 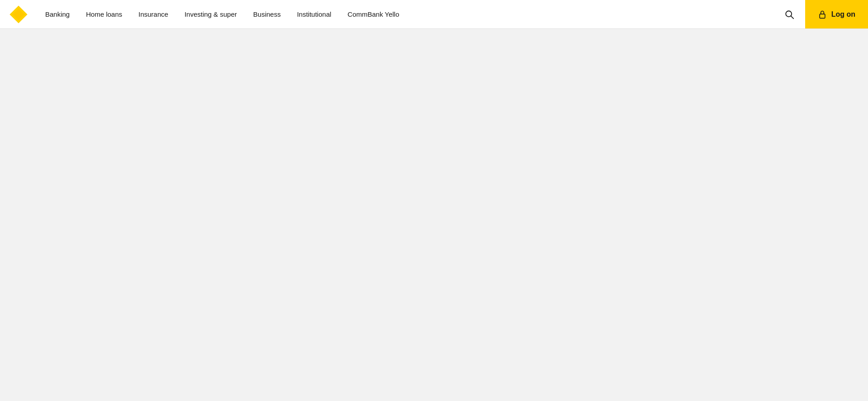 What do you see at coordinates (373, 14) in the screenshot?
I see `nav-item-commbank-yello: CommBank Yello` at bounding box center [373, 14].